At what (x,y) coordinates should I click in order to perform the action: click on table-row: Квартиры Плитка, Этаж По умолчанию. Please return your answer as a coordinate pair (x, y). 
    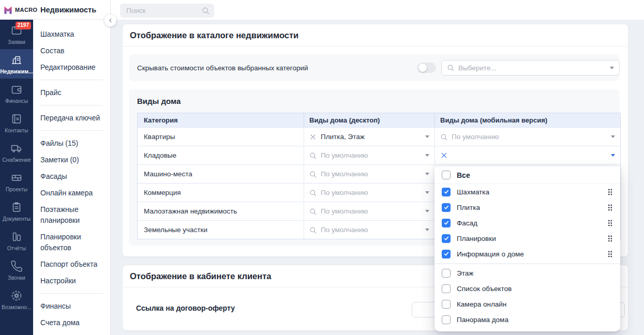
    Looking at the image, I should click on (379, 136).